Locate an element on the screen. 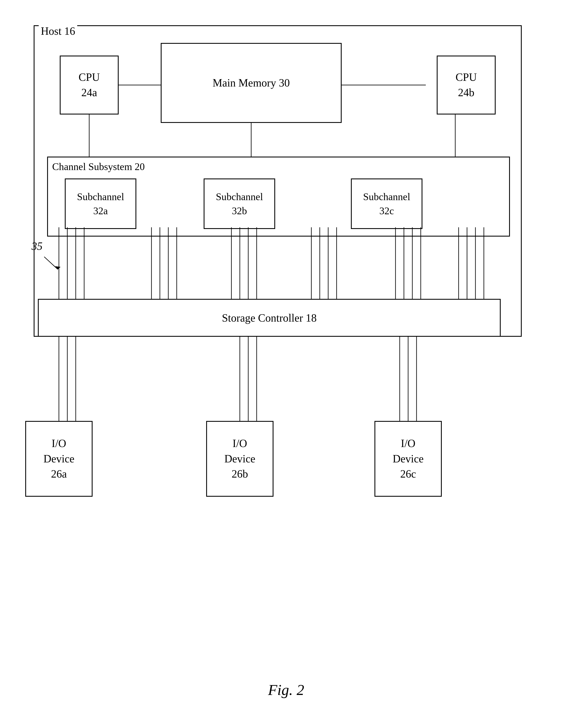 The width and height of the screenshot is (572, 728). subchannel-32c-box: Subchannel 32c is located at coordinates (386, 204).